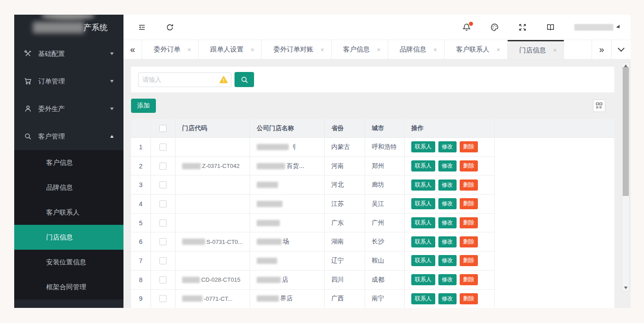 The width and height of the screenshot is (644, 323). Describe the element at coordinates (69, 262) in the screenshot. I see `sidebar-subitem-4: 安装位置信息` at that location.